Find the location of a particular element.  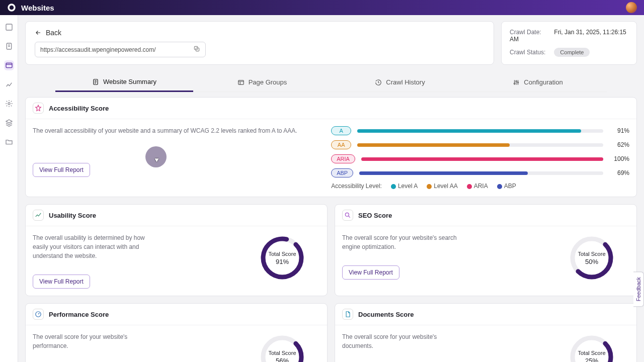

bar-percent: 100% is located at coordinates (619, 159).